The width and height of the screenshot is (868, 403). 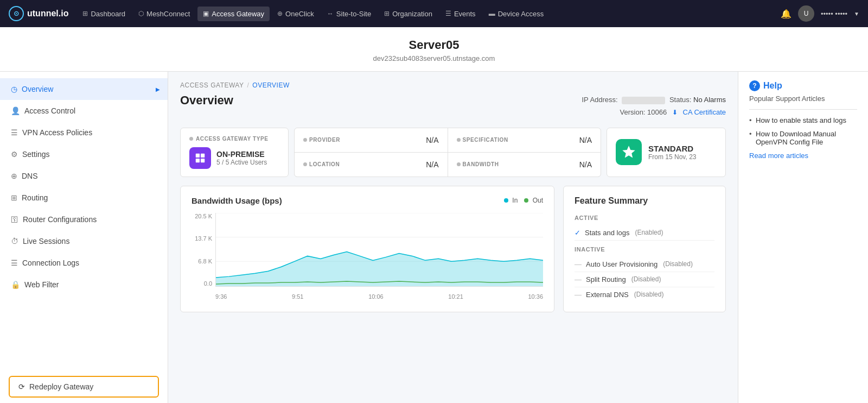 I want to click on sidebar-item-access-control: 👤 Access Control, so click(x=84, y=111).